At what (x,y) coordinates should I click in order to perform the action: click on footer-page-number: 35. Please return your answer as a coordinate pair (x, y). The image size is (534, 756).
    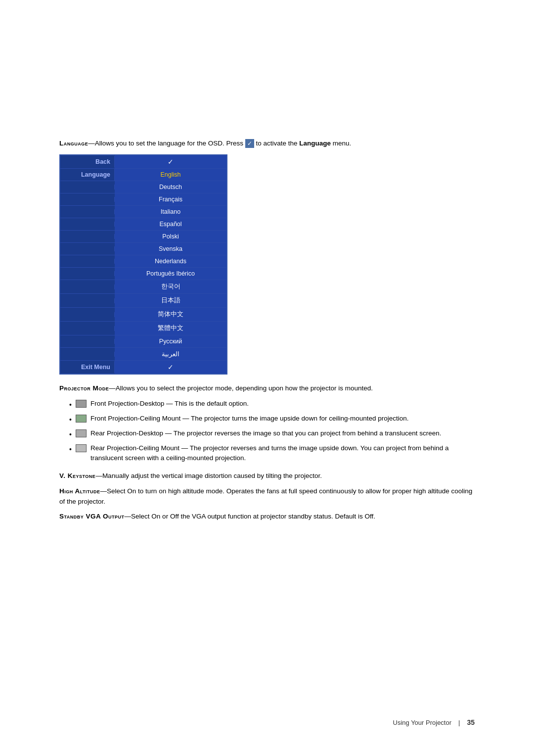
    Looking at the image, I should click on (471, 722).